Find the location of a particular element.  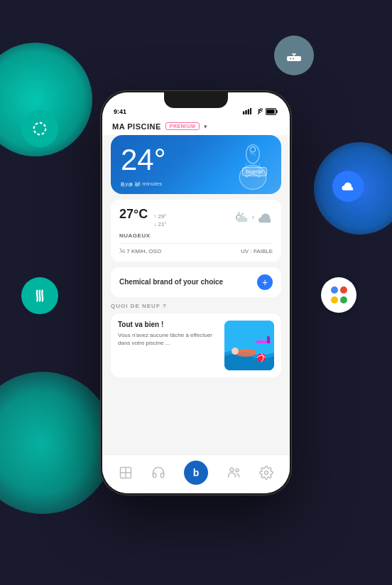

weather-low: ↓ 21° is located at coordinates (160, 225).